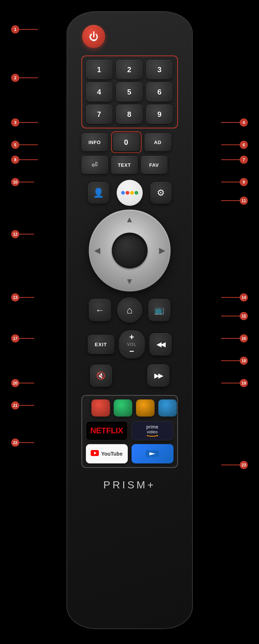 This screenshot has height=644, width=259. Describe the element at coordinates (161, 344) in the screenshot. I see `rewind-icon: ◀◀` at that location.